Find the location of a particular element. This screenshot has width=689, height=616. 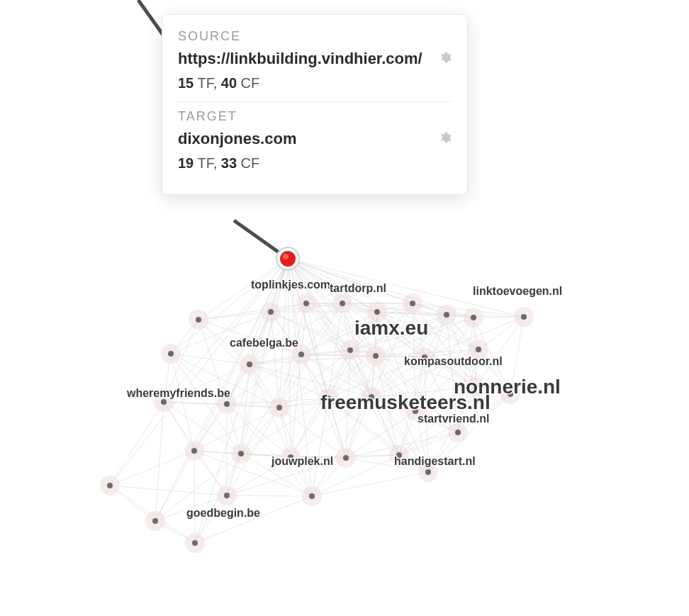

graph-node-label: goedbegin.be is located at coordinates (223, 513).